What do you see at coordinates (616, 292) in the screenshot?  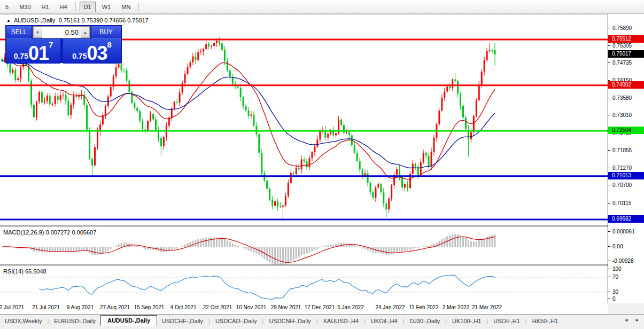 I see `indicator-tick-label: 30` at bounding box center [616, 292].